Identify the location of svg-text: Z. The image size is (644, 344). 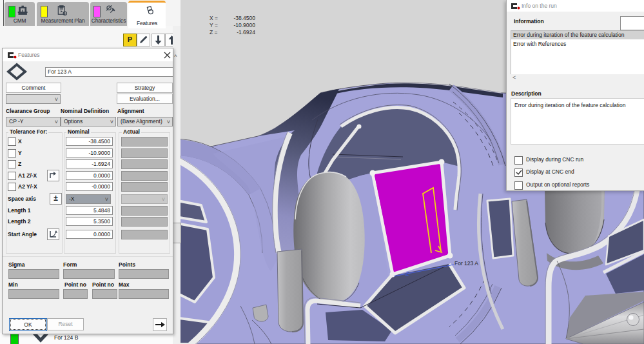
(407, 274).